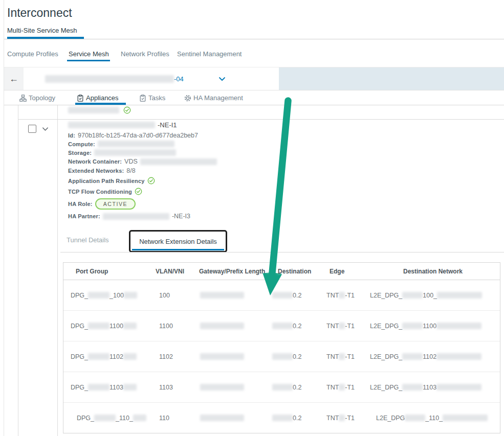 Image resolution: width=504 pixels, height=436 pixels. What do you see at coordinates (107, 418) in the screenshot?
I see `cell-port-group: DPG__110_` at bounding box center [107, 418].